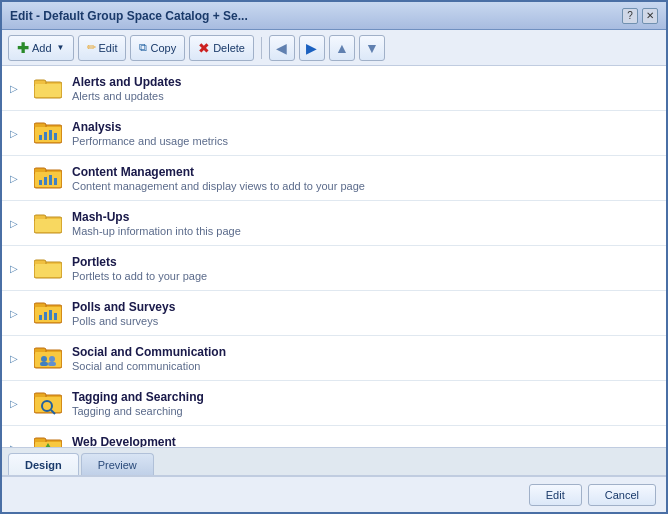  I want to click on item-icon-analysis, so click(48, 133).